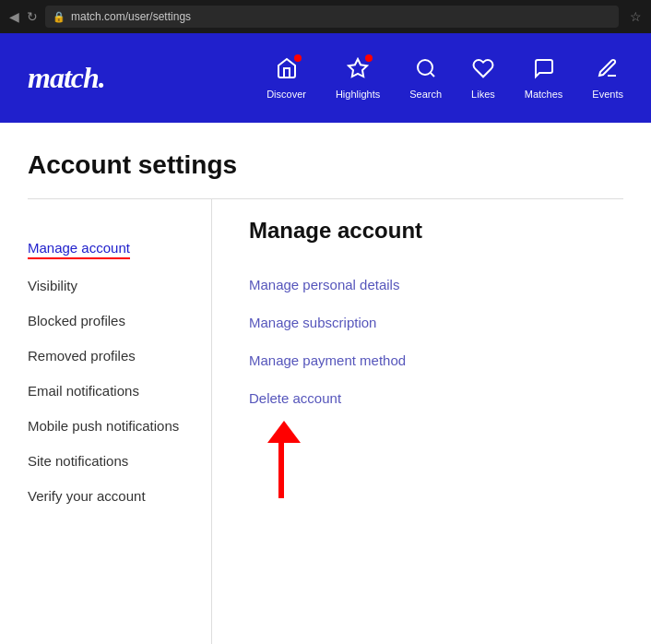 The width and height of the screenshot is (651, 644). What do you see at coordinates (326, 165) in the screenshot?
I see `page-title: Account settings` at bounding box center [326, 165].